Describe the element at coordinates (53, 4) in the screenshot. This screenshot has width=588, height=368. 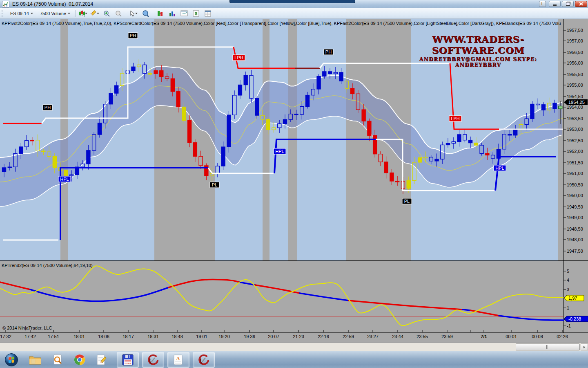
I see `window-title: ES 09-14 (7500 Volume) 01.07.2014` at that location.